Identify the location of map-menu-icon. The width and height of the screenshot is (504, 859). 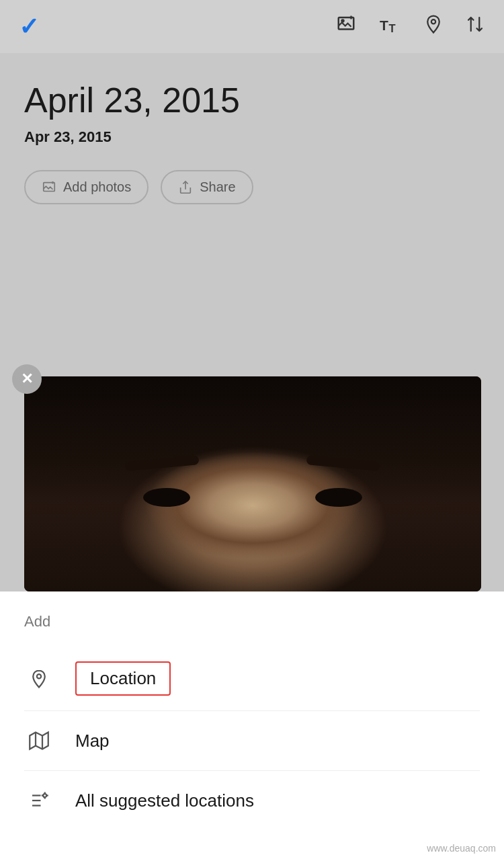
(39, 741).